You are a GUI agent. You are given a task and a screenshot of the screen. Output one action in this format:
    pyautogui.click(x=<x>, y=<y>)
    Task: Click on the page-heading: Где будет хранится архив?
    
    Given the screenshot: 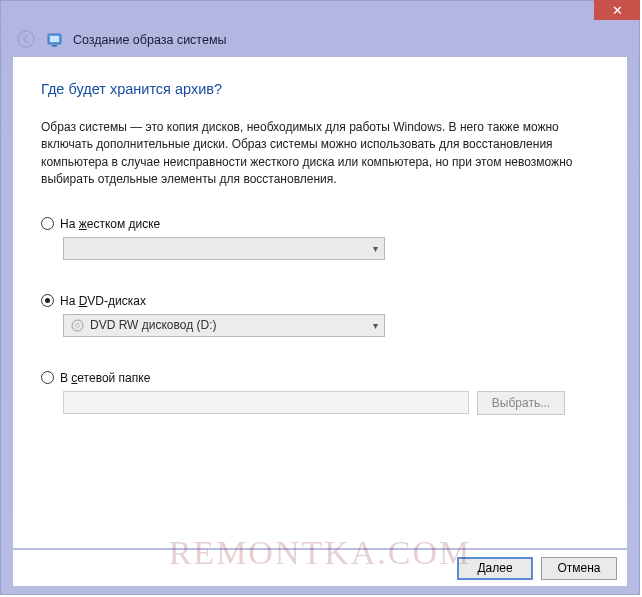 What is the action you would take?
    pyautogui.click(x=320, y=89)
    